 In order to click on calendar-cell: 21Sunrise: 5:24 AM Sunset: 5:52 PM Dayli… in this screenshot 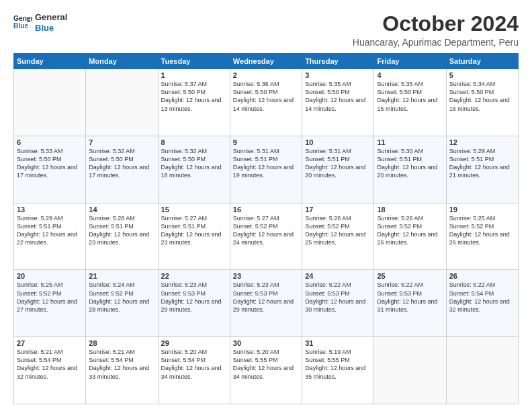, I will do `click(122, 304)`.